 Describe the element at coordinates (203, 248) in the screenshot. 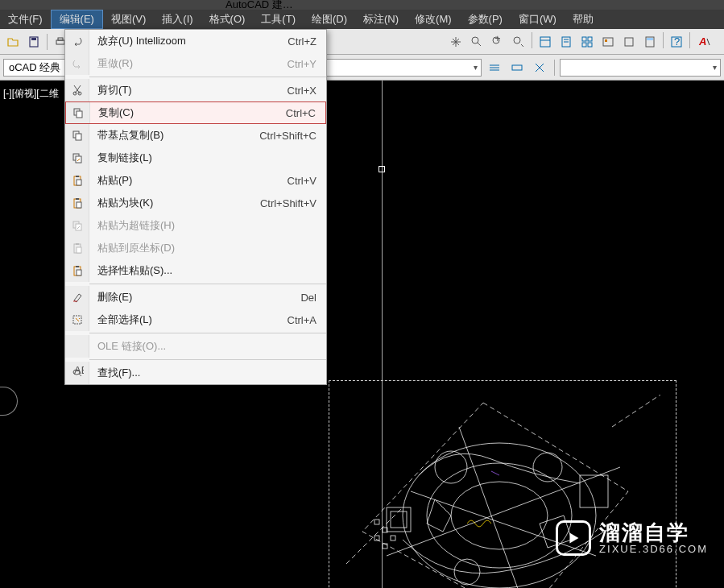

I see `menu-item-label: 粘贴到原坐标(D)` at that location.